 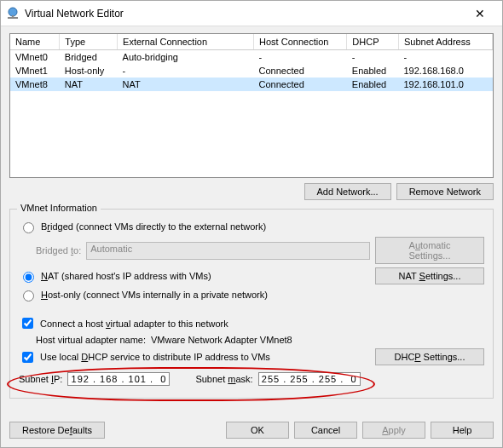 What do you see at coordinates (326, 430) in the screenshot?
I see `cancel-button: Cancel` at bounding box center [326, 430].